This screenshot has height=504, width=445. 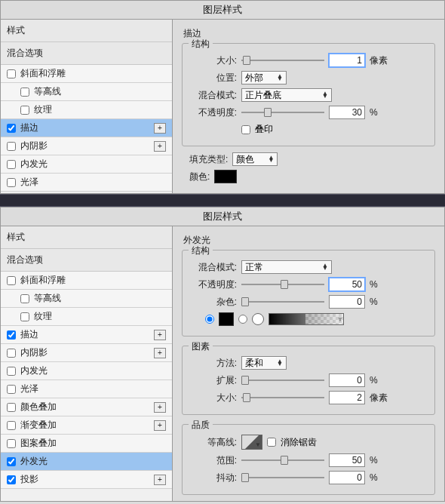 I want to click on sidebar-item-label: 等高线, so click(x=100, y=92).